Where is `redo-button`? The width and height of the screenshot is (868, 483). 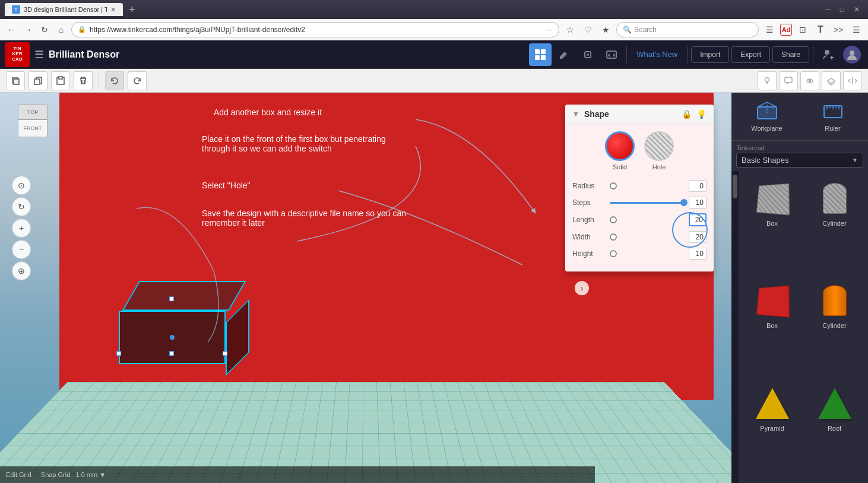 redo-button is located at coordinates (137, 81).